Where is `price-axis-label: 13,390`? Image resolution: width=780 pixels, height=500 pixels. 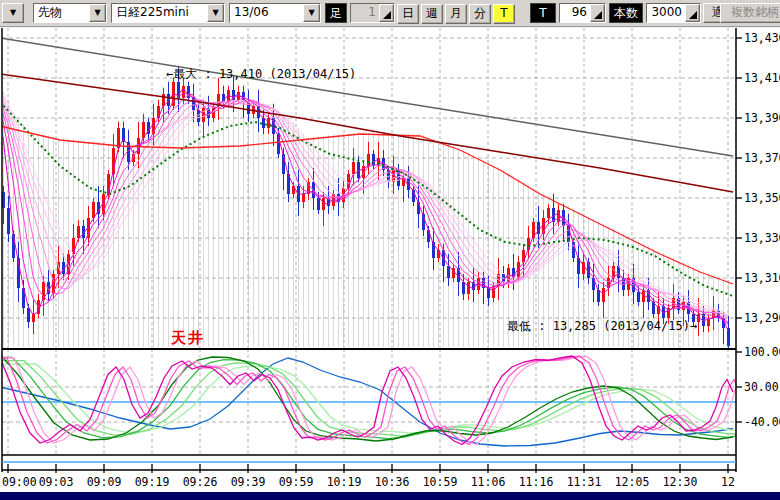
price-axis-label: 13,390 is located at coordinates (762, 118).